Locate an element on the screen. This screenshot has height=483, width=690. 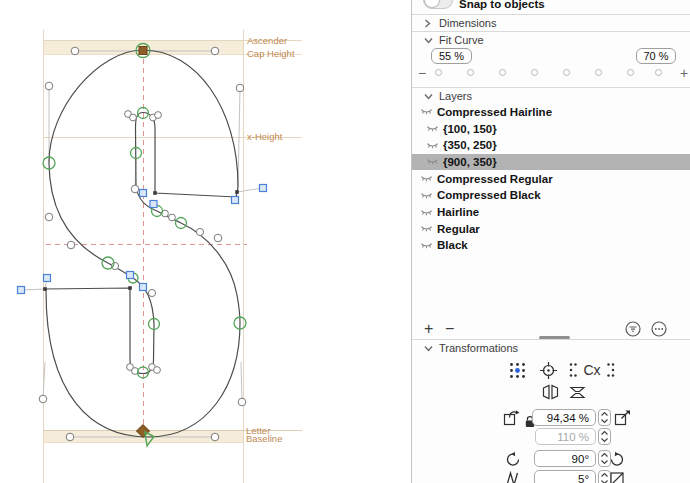
corner-points is located at coordinates (141, 240).